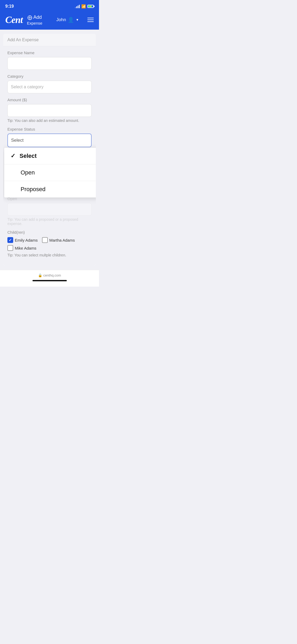 Image resolution: width=297 pixels, height=644 pixels. I want to click on signal-icon, so click(77, 6).